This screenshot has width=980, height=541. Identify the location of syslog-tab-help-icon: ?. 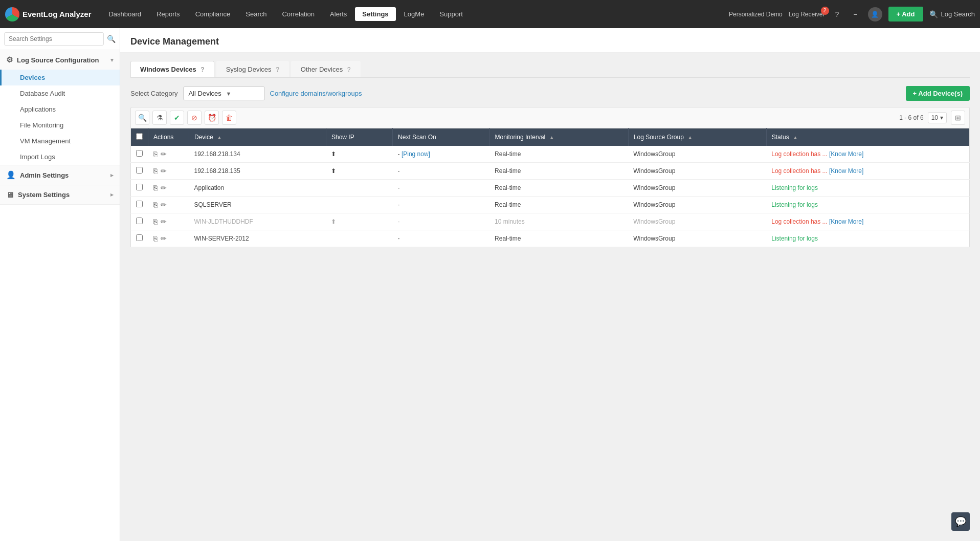
(277, 70).